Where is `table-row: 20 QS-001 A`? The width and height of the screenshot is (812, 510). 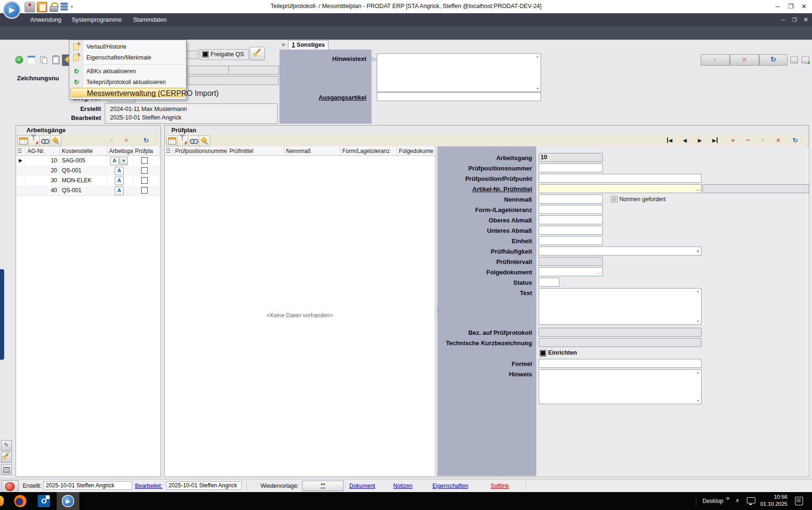
table-row: 20 QS-001 A is located at coordinates (88, 171).